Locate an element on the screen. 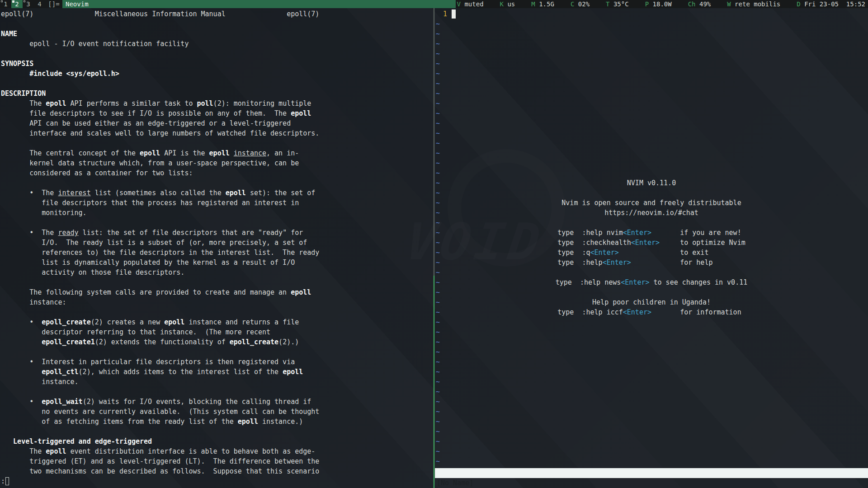  man-line: SYNOPSIS is located at coordinates (217, 64).